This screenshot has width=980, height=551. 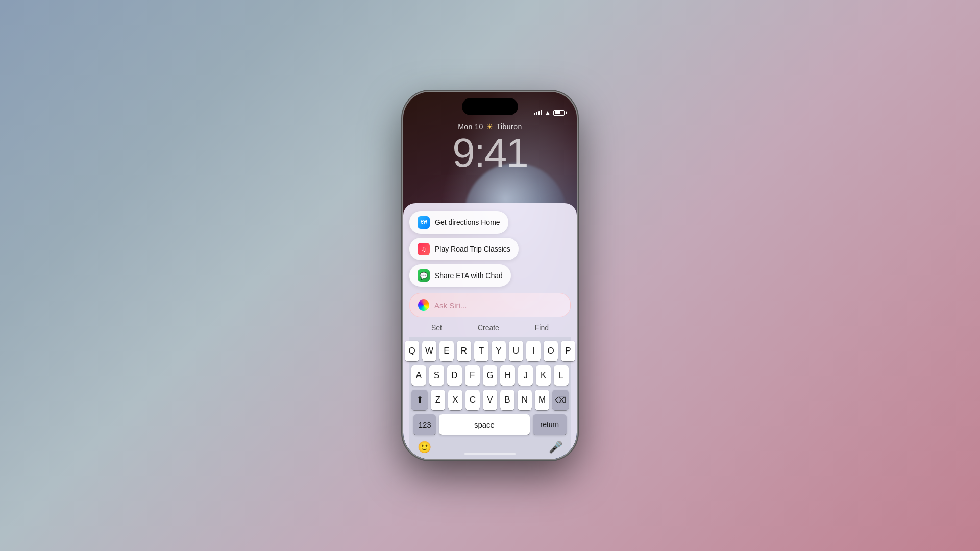 What do you see at coordinates (507, 375) in the screenshot?
I see `key-h: H` at bounding box center [507, 375].